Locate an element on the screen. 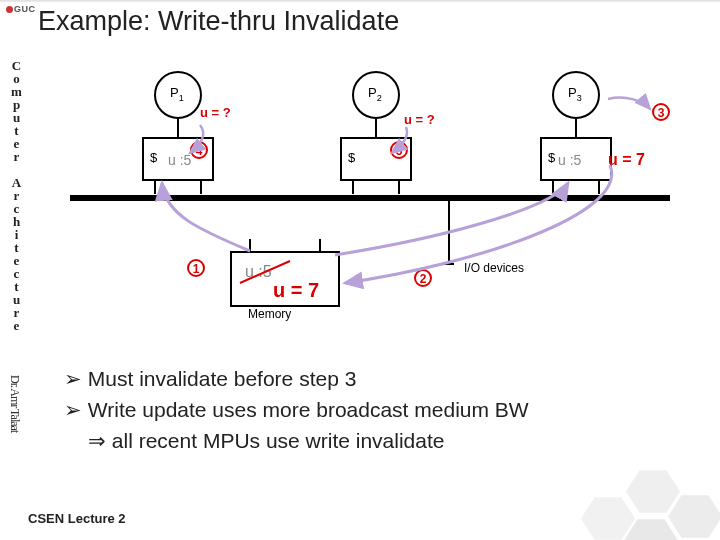 The image size is (720, 540). corner-decoration is located at coordinates (655, 495).